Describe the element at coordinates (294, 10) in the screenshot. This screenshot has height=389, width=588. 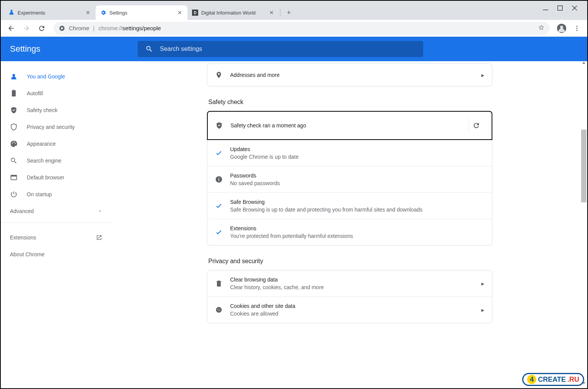
I see `tab-strip: Experiments ✕ Settings ✕ D Digital Infor…` at that location.